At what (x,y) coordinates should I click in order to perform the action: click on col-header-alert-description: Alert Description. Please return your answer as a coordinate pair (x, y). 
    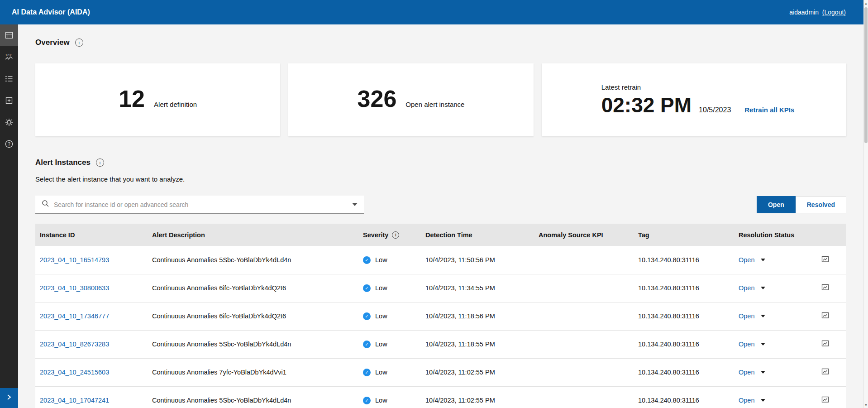
    Looking at the image, I should click on (250, 235).